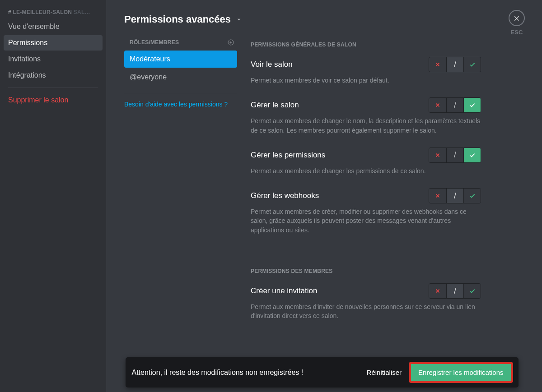 The image size is (542, 392). What do you see at coordinates (154, 42) in the screenshot?
I see `roles-header-label: RÔLES/MEMBRES` at bounding box center [154, 42].